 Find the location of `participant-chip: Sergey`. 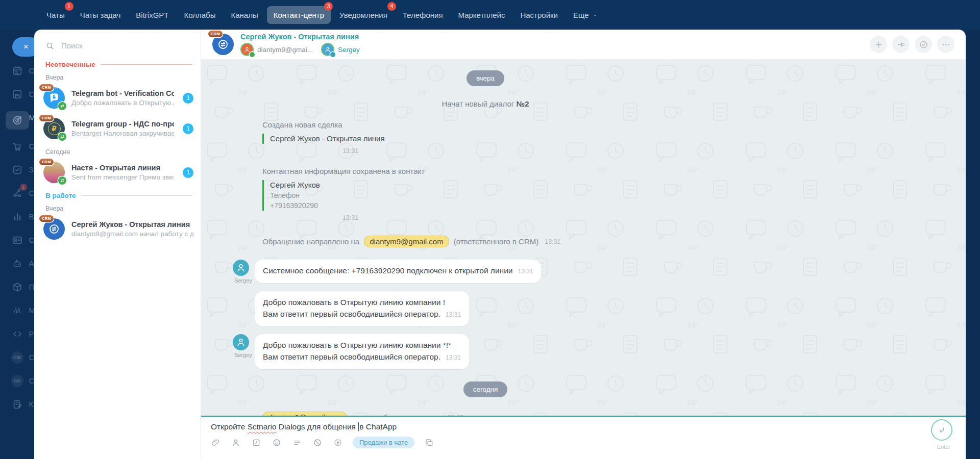

participant-chip: Sergey is located at coordinates (340, 49).